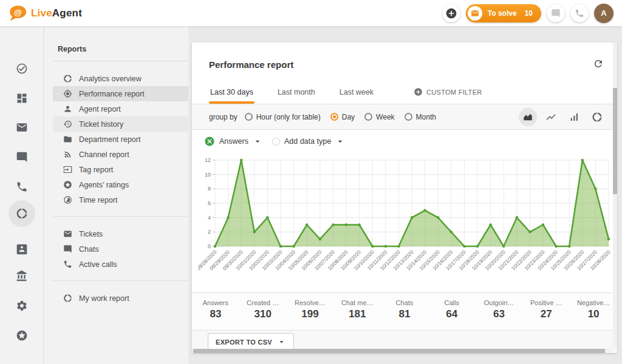 Image resolution: width=622 pixels, height=364 pixels. Describe the element at coordinates (615, 141) in the screenshot. I see `vertical-scrollbar-thumb` at that location.